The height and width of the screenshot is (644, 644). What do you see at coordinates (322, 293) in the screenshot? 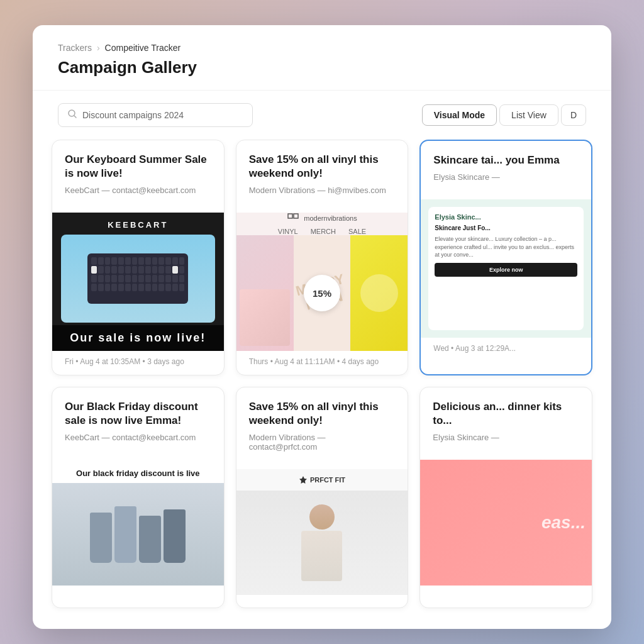
I see `vinyl-content: MERRYi CAN 15%` at bounding box center [322, 293].